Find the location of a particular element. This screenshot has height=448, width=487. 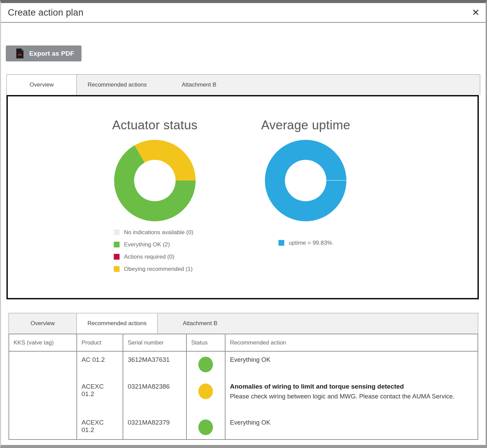

legend-label: No indications available (0) is located at coordinates (159, 232).